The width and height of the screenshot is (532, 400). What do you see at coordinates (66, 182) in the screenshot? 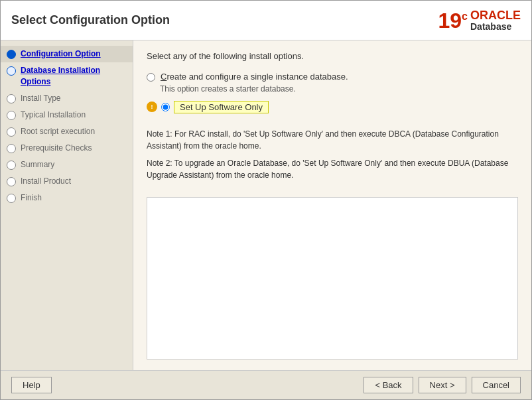
I see `sidebar-item-install-product: Install Product` at bounding box center [66, 182].